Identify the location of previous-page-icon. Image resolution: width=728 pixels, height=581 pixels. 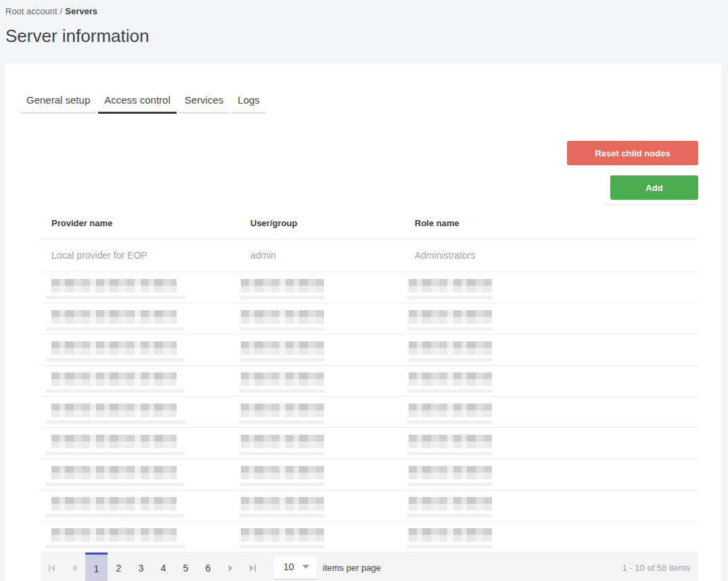
(74, 568).